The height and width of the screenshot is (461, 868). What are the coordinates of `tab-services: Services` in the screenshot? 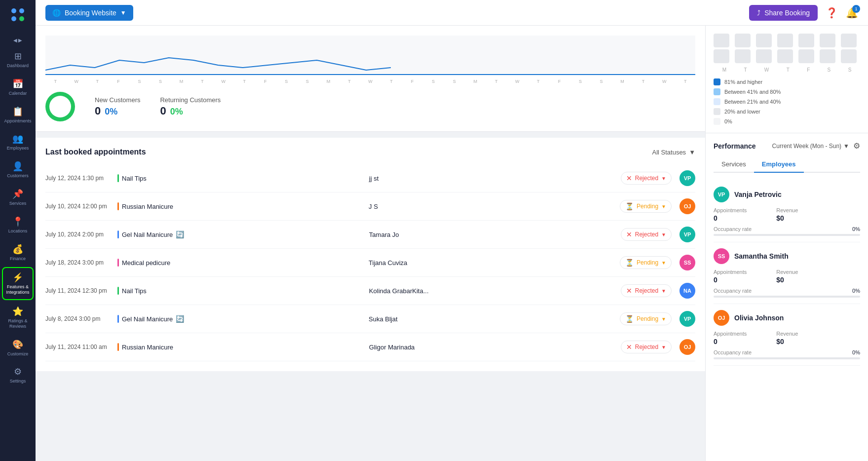 It's located at (734, 165).